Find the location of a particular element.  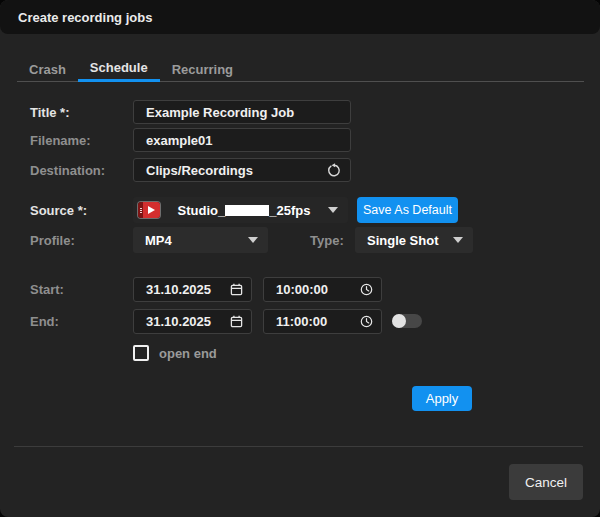

play-icon is located at coordinates (152, 210).